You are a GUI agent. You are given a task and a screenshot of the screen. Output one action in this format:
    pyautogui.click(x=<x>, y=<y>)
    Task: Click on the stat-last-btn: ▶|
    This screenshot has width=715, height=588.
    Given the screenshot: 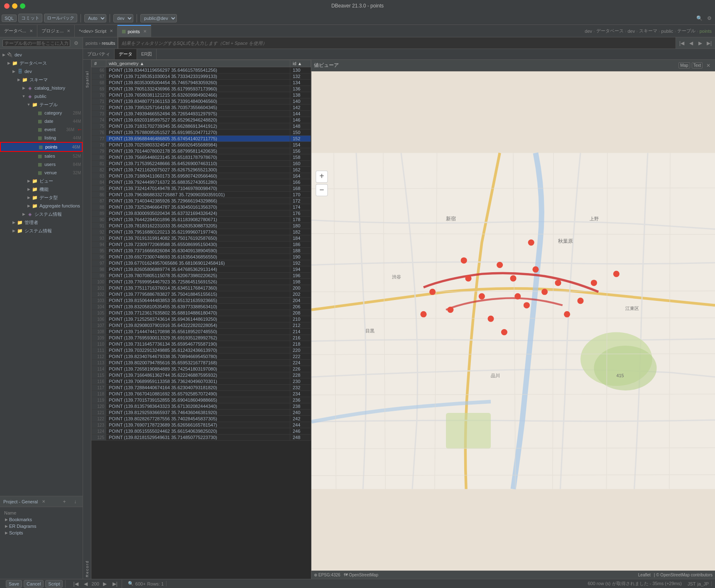 What is the action you would take?
    pyautogui.click(x=115, y=584)
    